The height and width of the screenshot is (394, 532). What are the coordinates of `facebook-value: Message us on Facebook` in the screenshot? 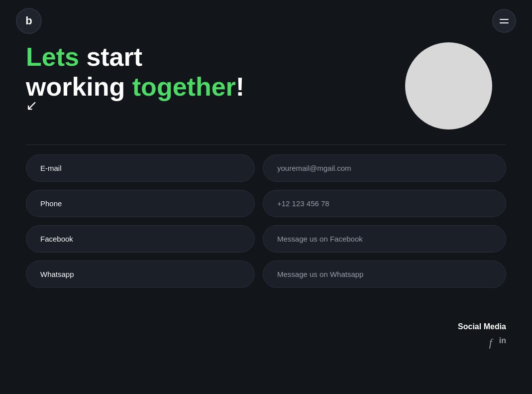 It's located at (384, 239).